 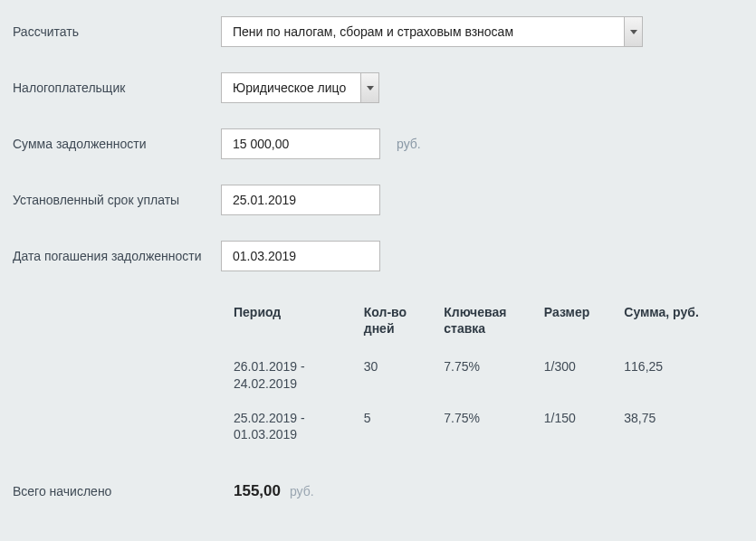 What do you see at coordinates (293, 88) in the screenshot?
I see `taxpayer-select-value: Юридическое лицо` at bounding box center [293, 88].